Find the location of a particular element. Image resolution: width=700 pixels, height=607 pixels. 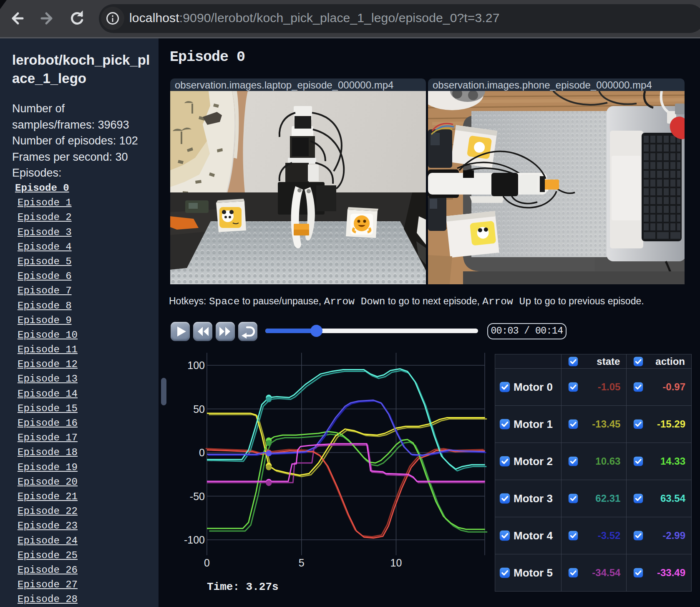

svg-text: -100 is located at coordinates (194, 540).